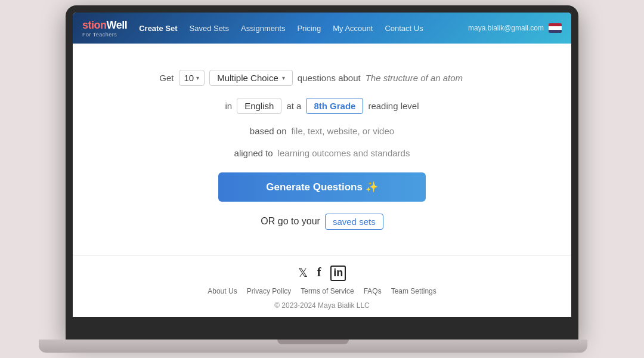 The image size is (644, 358). Describe the element at coordinates (555, 28) in the screenshot. I see `flag-icon` at that location.